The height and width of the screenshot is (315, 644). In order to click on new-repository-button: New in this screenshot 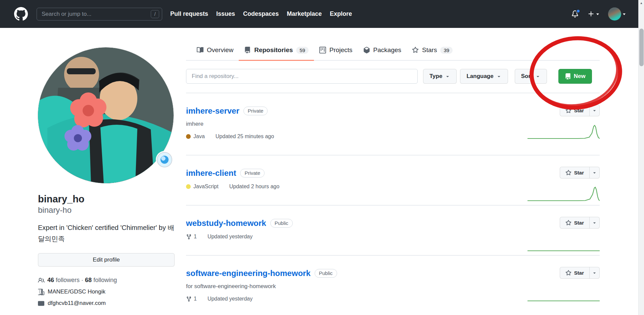, I will do `click(575, 76)`.